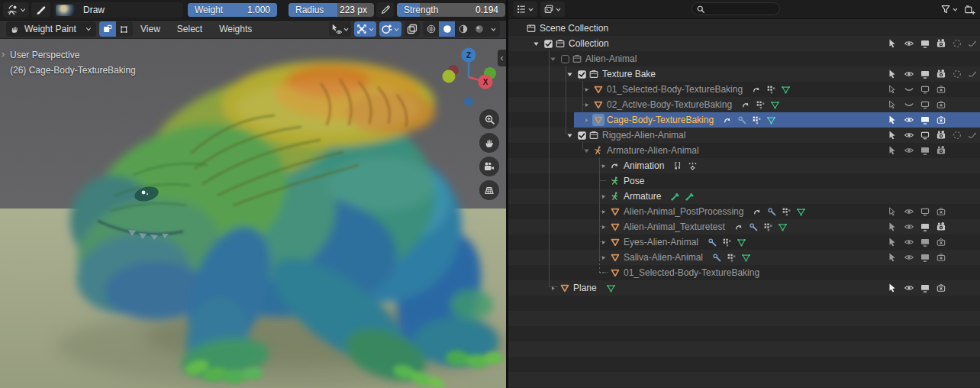 Image resolution: width=980 pixels, height=388 pixels. I want to click on outliner-row: Plane, so click(744, 288).